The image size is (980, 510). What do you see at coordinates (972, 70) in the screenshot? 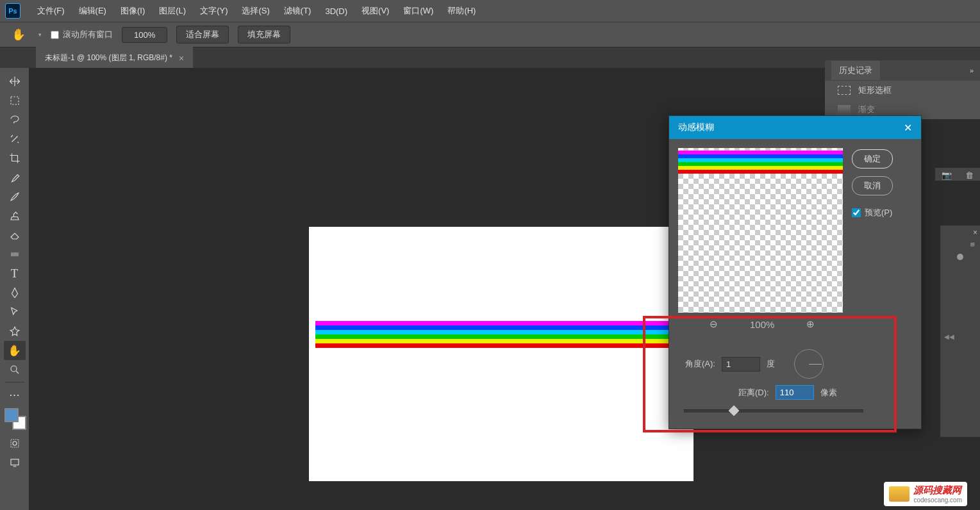
I see `panel-menu-icon: »` at bounding box center [972, 70].